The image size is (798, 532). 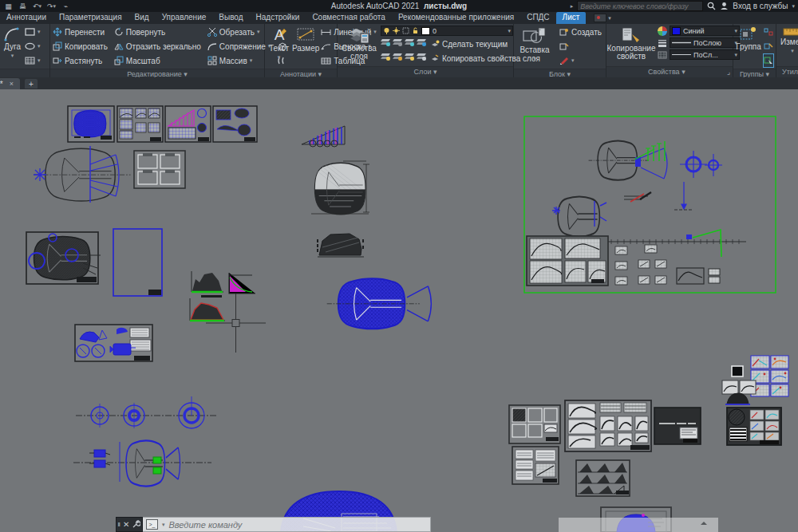 What do you see at coordinates (91, 124) in the screenshot?
I see `thumbnail-sheet-satellite` at bounding box center [91, 124].